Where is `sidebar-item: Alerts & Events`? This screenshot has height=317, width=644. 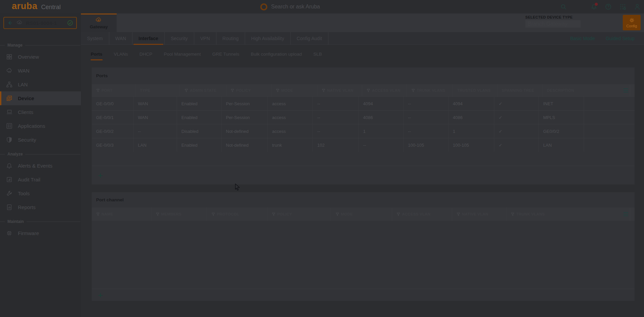 sidebar-item: Alerts & Events is located at coordinates (40, 166).